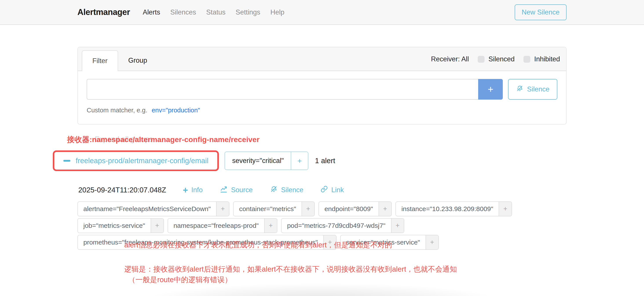  I want to click on label-tag-text: instance="10.233.98.209:8009", so click(447, 209).